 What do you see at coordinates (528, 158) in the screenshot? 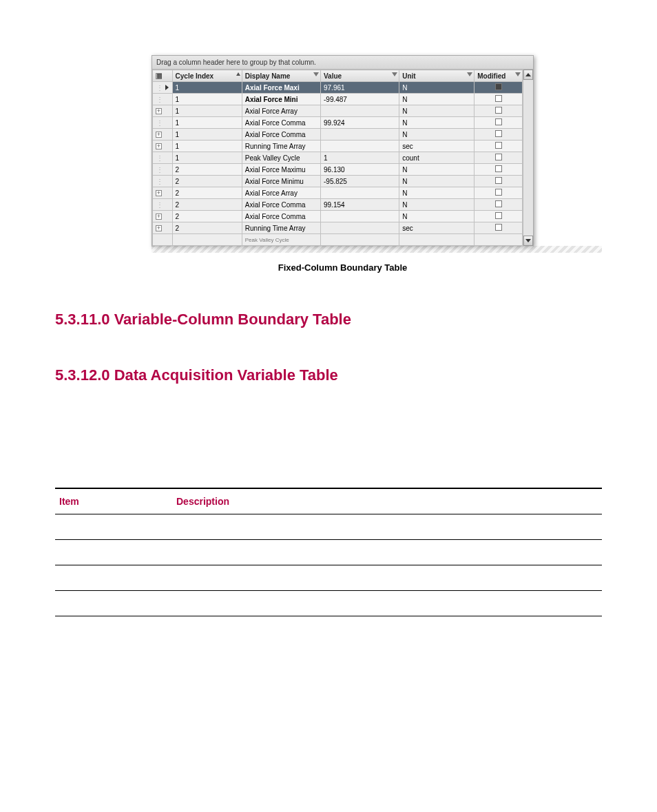
I see `vertical-scrollbar` at bounding box center [528, 158].